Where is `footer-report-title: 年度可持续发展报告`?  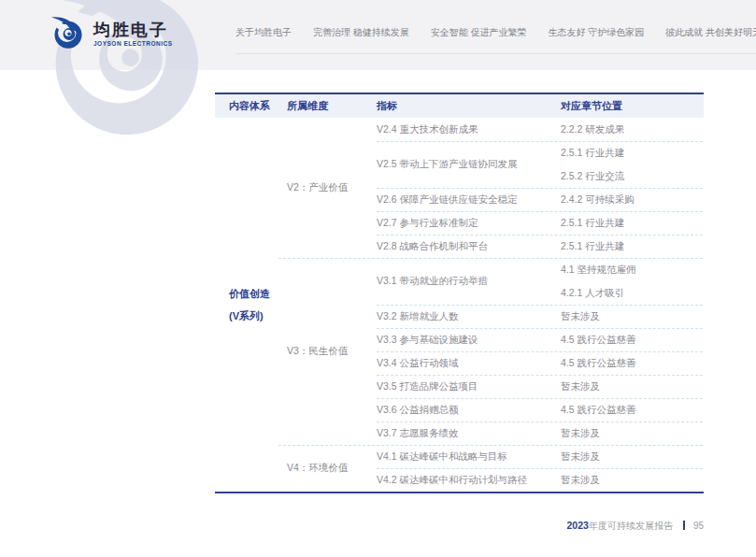 footer-report-title: 年度可持续发展报告 is located at coordinates (631, 525).